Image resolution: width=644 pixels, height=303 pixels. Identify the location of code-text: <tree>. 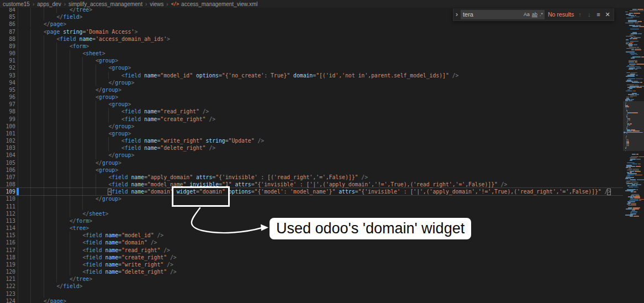
(53, 228).